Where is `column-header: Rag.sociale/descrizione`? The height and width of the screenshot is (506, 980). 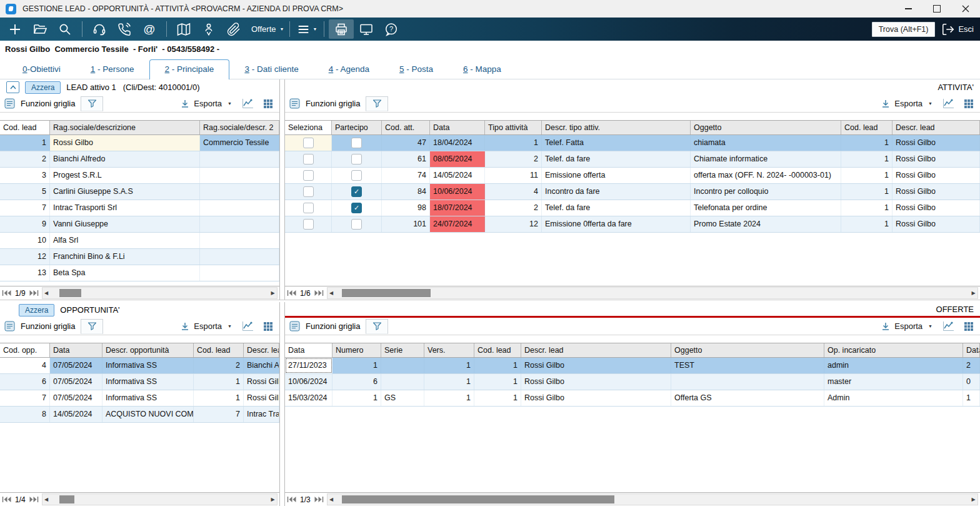
column-header: Rag.sociale/descrizione is located at coordinates (125, 128).